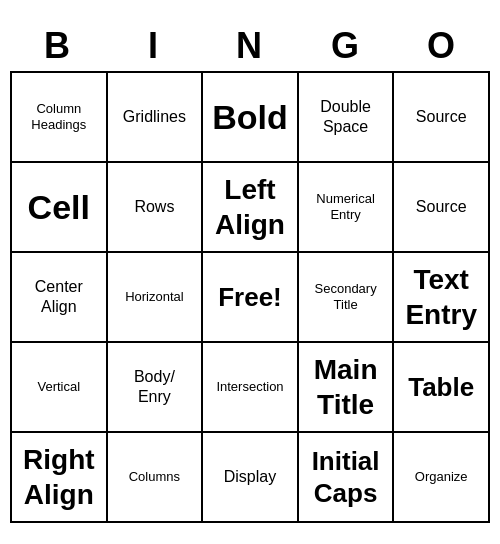 This screenshot has height=544, width=500. Describe the element at coordinates (58, 118) in the screenshot. I see `cell-text: ColumnHeadings` at that location.